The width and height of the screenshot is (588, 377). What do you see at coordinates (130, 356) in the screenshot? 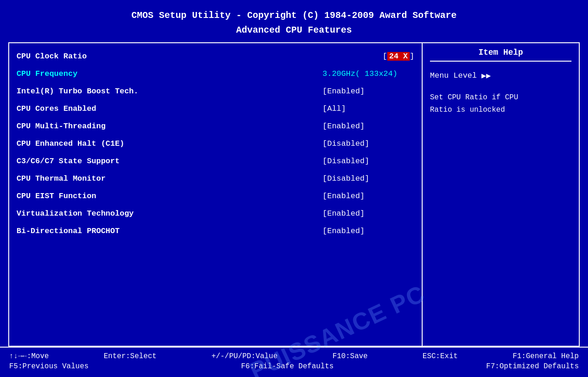
I see `footer-item: Enter:Select` at bounding box center [130, 356].